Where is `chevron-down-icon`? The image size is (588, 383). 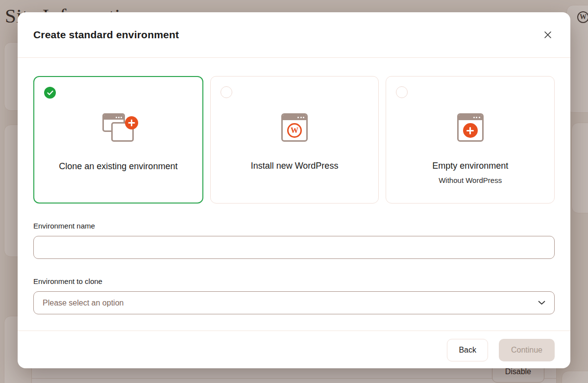 chevron-down-icon is located at coordinates (542, 303).